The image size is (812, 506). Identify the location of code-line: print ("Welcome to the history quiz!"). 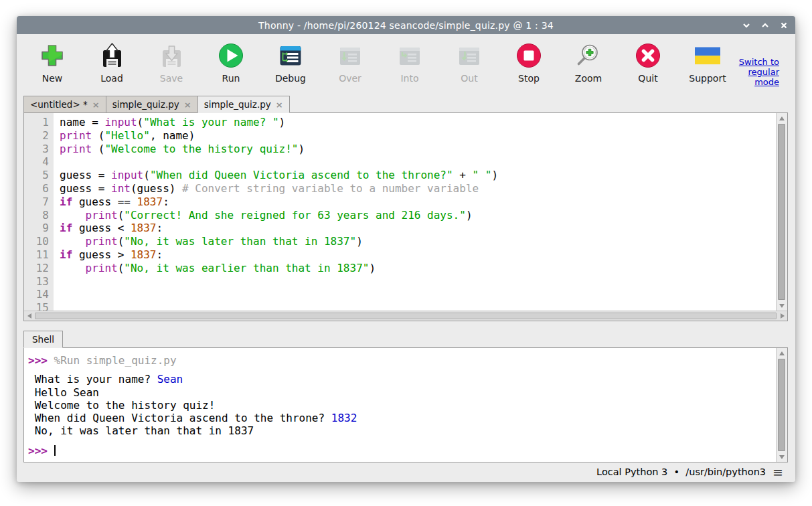
(418, 149).